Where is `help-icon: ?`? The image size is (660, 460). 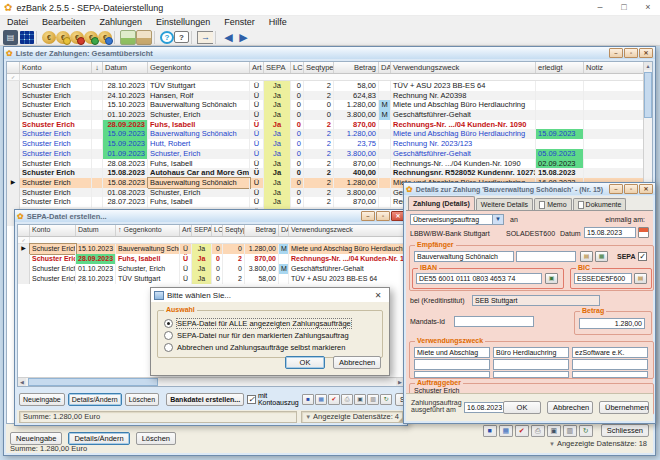 help-icon: ? is located at coordinates (167, 38).